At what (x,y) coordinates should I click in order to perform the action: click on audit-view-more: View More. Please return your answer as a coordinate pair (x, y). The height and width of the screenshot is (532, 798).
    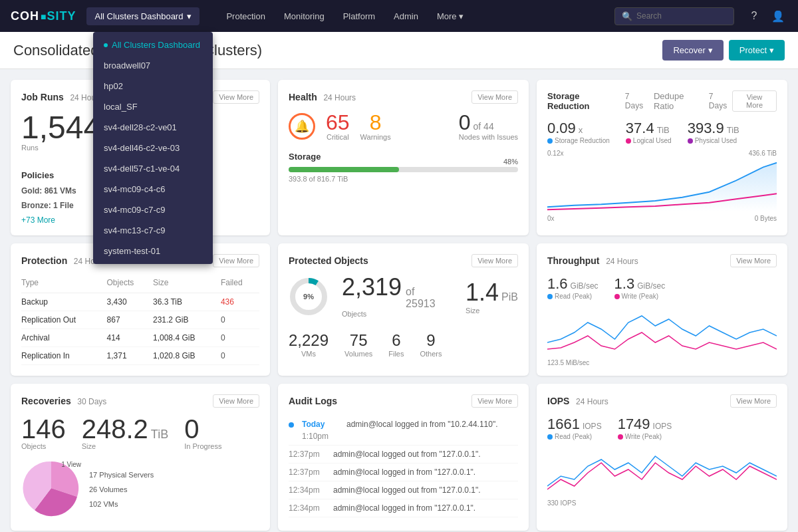
    Looking at the image, I should click on (495, 401).